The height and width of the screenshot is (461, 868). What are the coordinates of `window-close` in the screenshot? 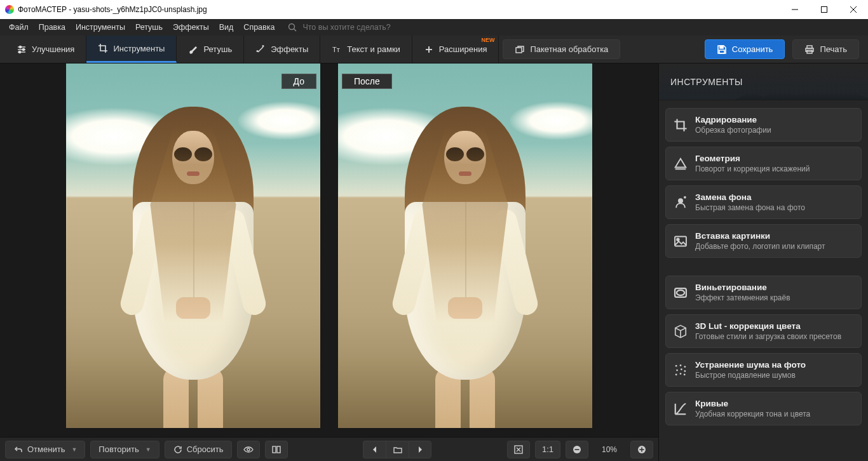 It's located at (853, 10).